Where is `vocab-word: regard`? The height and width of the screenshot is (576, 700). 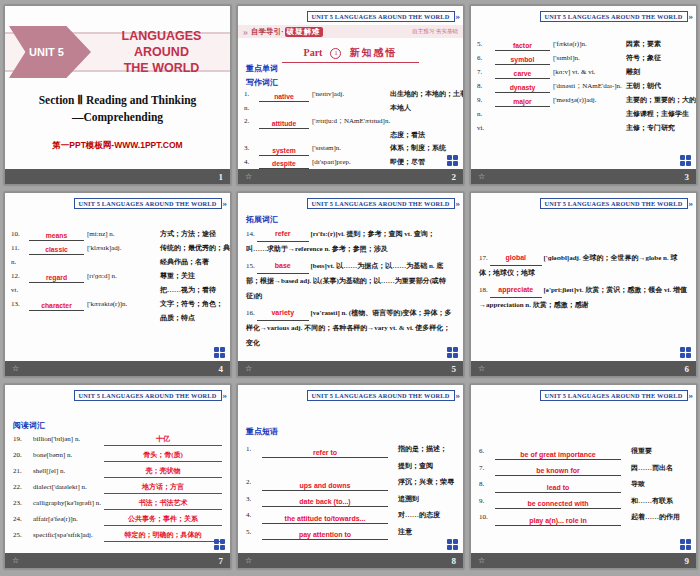
vocab-word: regard is located at coordinates (56, 277).